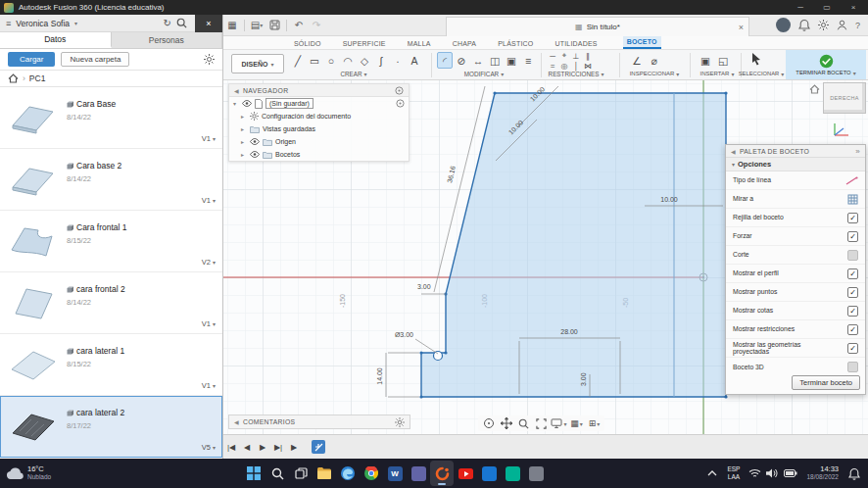  Describe the element at coordinates (576, 423) in the screenshot. I see `grid-settings-icon: ▦▾` at that location.